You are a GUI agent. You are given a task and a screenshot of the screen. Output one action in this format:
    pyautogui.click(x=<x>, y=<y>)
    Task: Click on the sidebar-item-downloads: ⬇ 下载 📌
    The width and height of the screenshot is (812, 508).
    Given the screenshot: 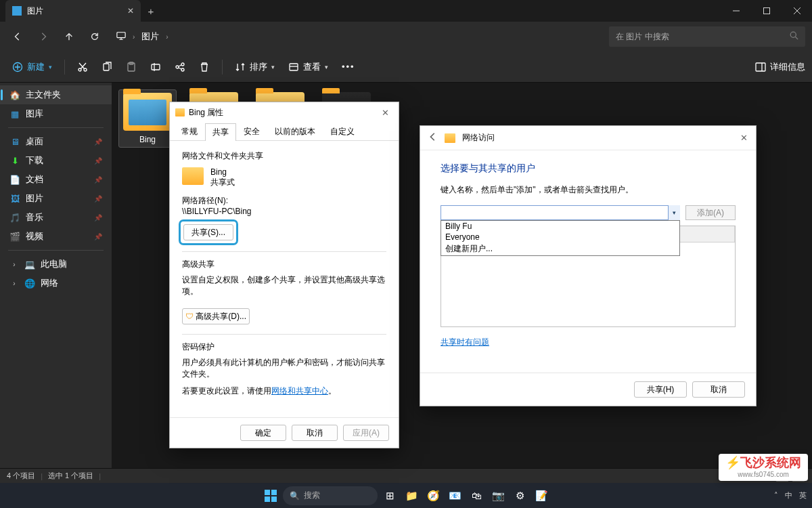 What is the action you would take?
    pyautogui.click(x=55, y=161)
    